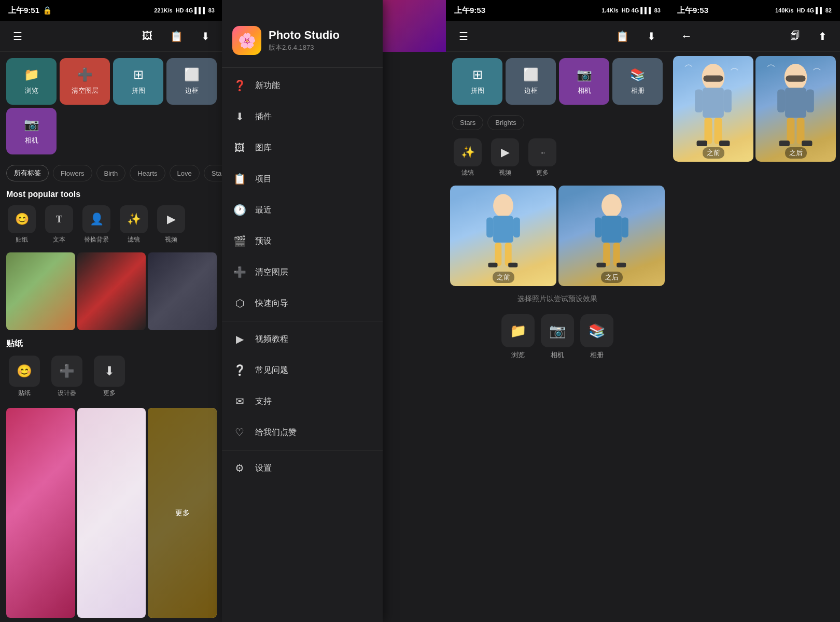 This screenshot has height=622, width=840. I want to click on after-label-3: 之后, so click(612, 277).